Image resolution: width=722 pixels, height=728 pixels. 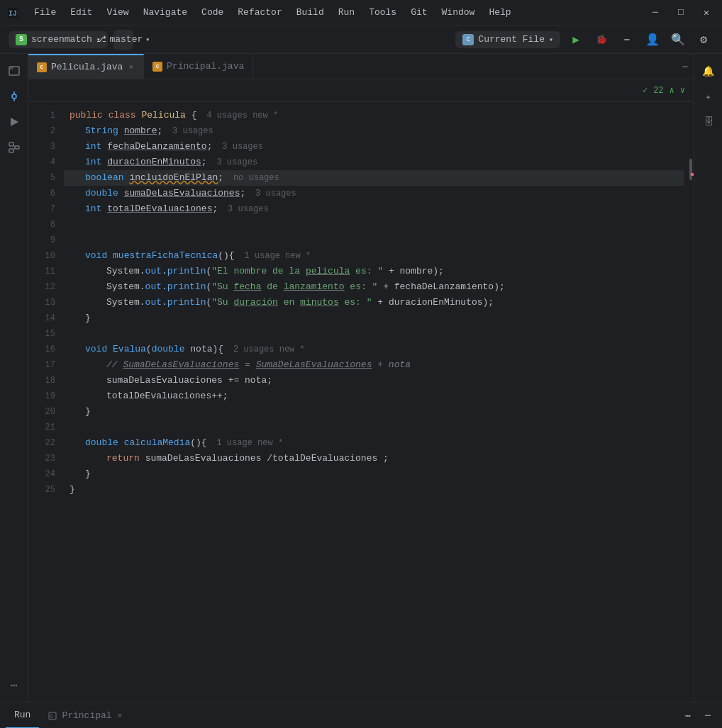 What do you see at coordinates (361, 715) in the screenshot?
I see `bottom-panel: Run C Principal × ⋯ ─ ↺ ■ 📷 ⊽ ↩ ⊞ ↑ ↓ ⋯ …` at bounding box center [361, 715].